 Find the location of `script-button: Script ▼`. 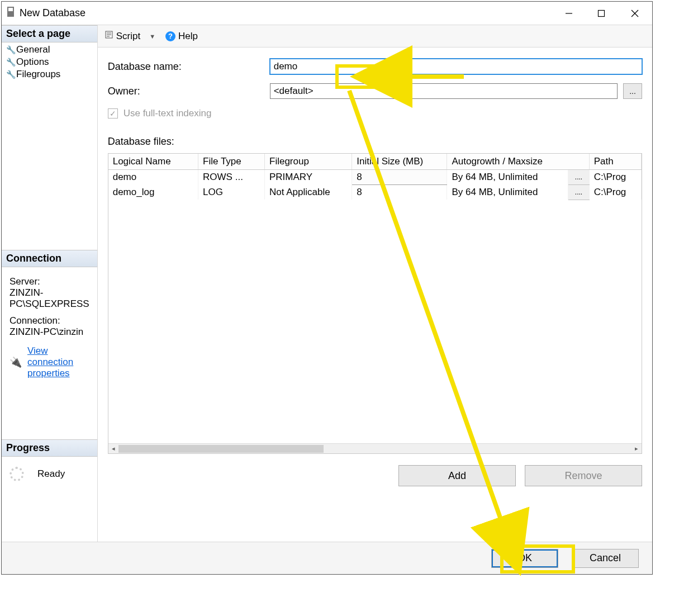

script-button: Script ▼ is located at coordinates (130, 36).